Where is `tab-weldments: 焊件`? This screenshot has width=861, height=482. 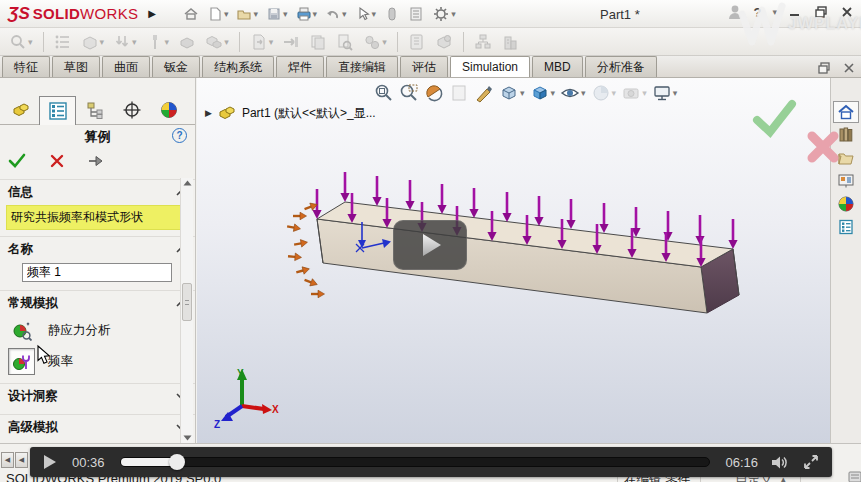 tab-weldments: 焊件 is located at coordinates (300, 66).